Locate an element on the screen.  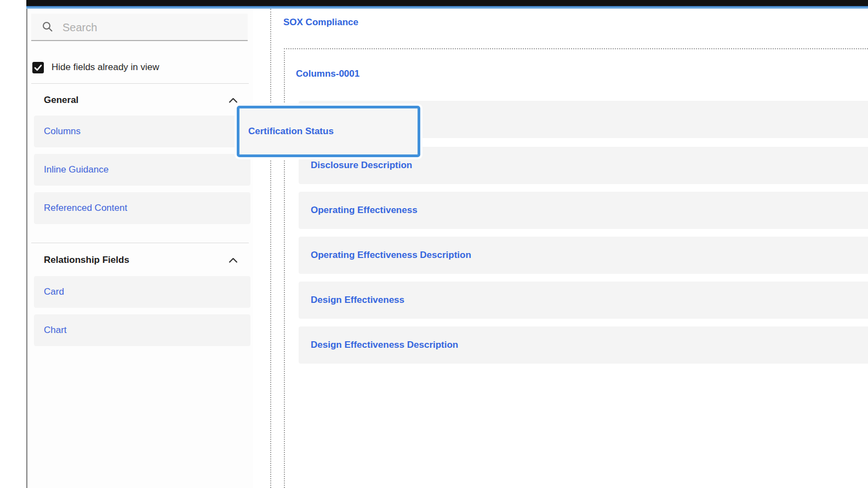
palette-item-label: Chart is located at coordinates (55, 330).